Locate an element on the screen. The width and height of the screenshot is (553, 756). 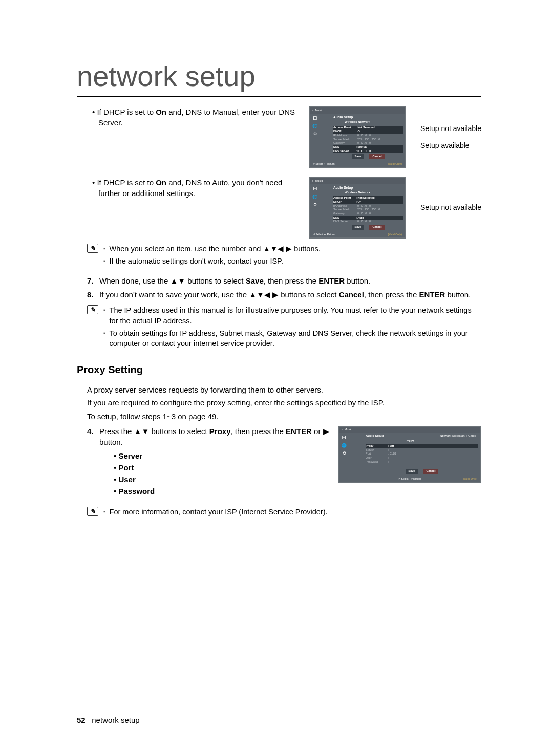
block-dhcp-manual: If DHCP is set to On and, DNS to Manual,… is located at coordinates (279, 137).